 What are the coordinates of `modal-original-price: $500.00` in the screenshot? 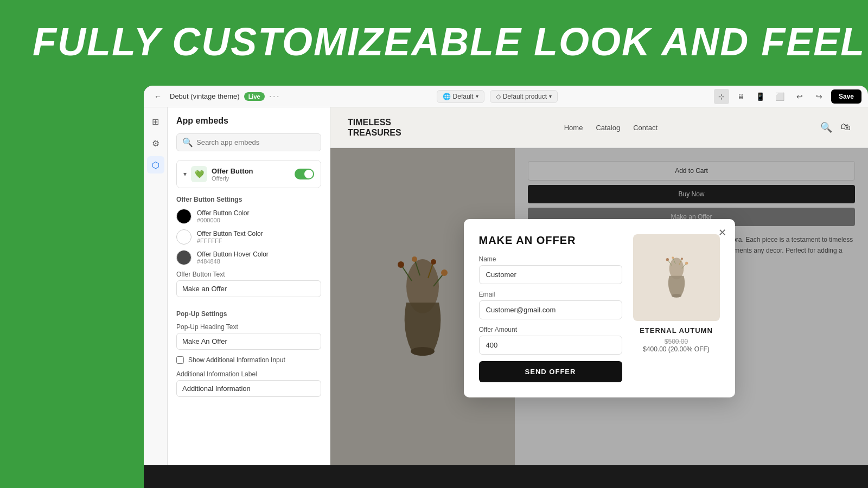 It's located at (676, 342).